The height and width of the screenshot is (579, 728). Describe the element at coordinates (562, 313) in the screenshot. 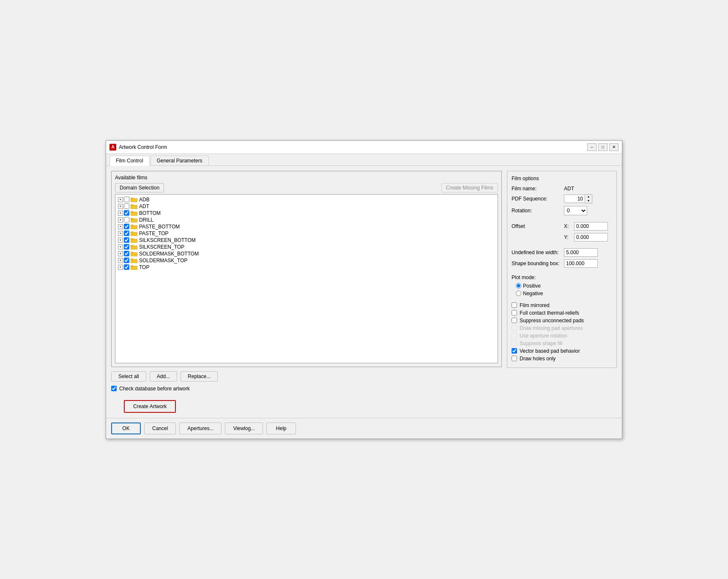

I see `full-contact-row: Full contact thermal-reliefs` at that location.